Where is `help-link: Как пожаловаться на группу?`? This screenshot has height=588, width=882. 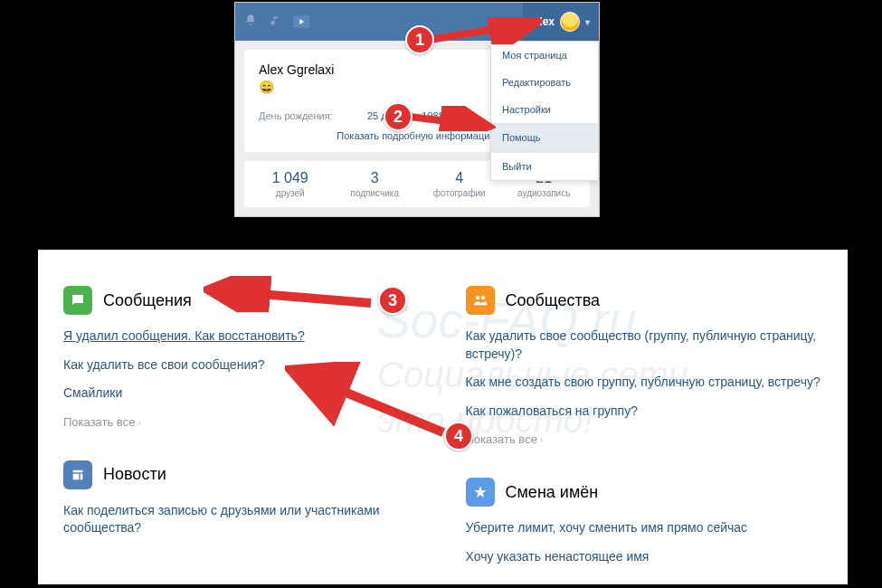
help-link: Как пожаловаться на группу? is located at coordinates (644, 412).